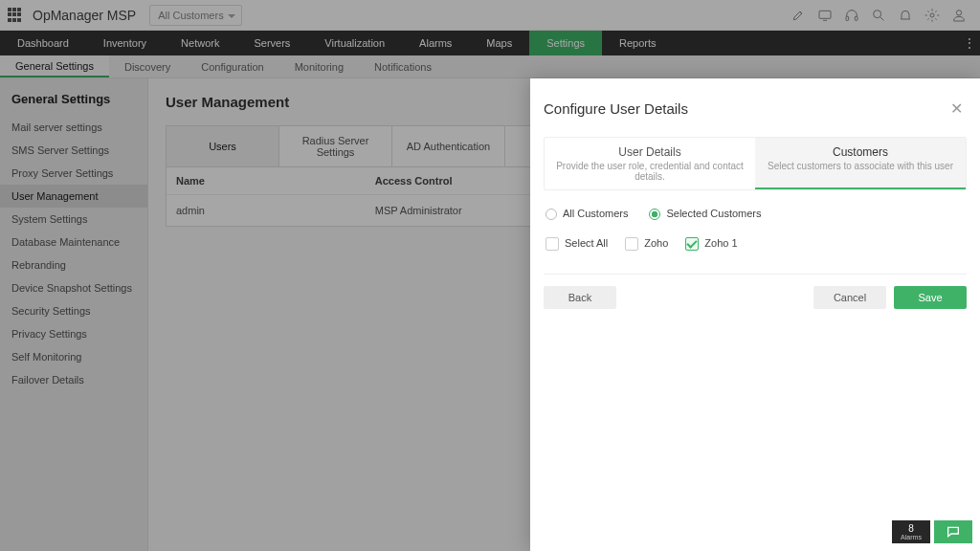  What do you see at coordinates (755, 298) in the screenshot?
I see `modal-buttons: Back Cancel Save` at bounding box center [755, 298].